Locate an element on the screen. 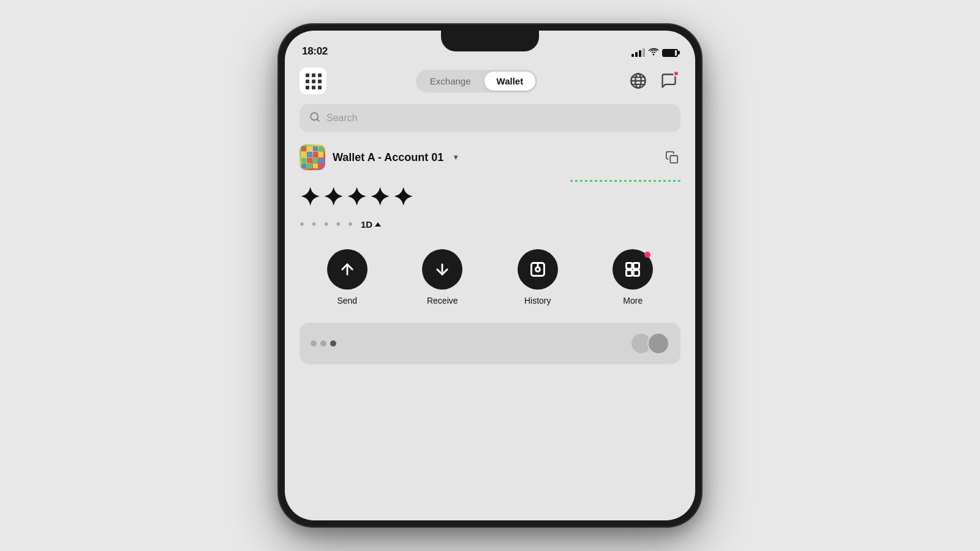 Image resolution: width=980 pixels, height=551 pixels. balance-amount: ✦✦✦✦✦ is located at coordinates (490, 197).